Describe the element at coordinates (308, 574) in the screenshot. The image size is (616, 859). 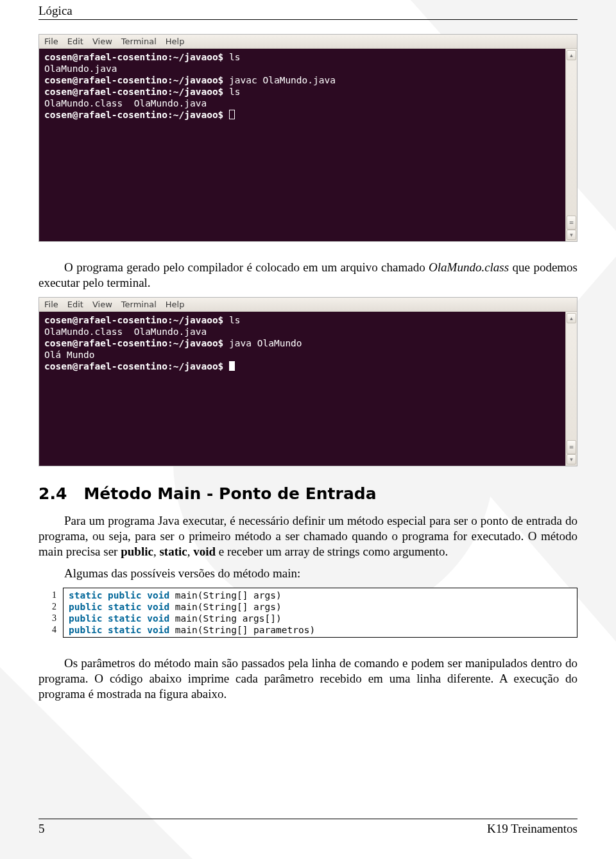
I see `paragraph-3: Algumas das possíveis versões do método …` at that location.